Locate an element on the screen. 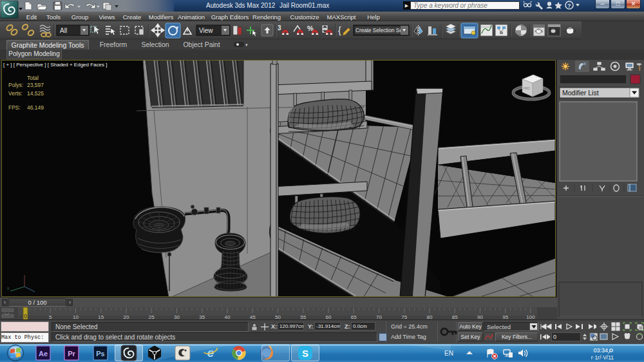  svg-text: Ae is located at coordinates (43, 354).